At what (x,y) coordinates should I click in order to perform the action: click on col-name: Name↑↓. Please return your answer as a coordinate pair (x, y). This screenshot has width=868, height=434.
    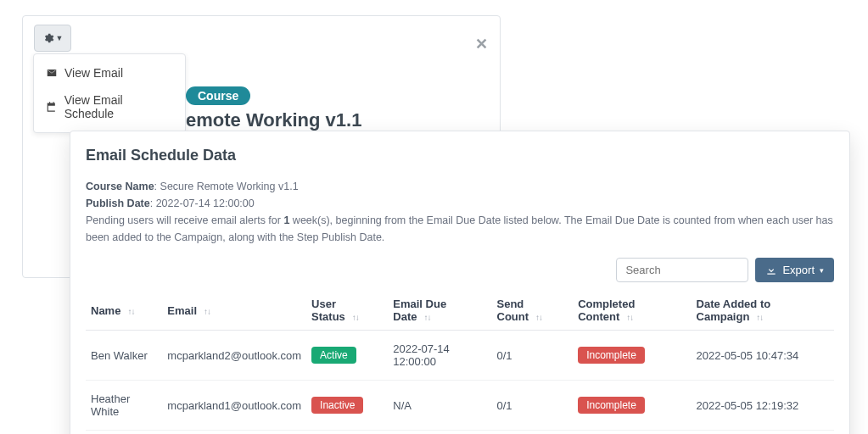
    Looking at the image, I should click on (124, 310).